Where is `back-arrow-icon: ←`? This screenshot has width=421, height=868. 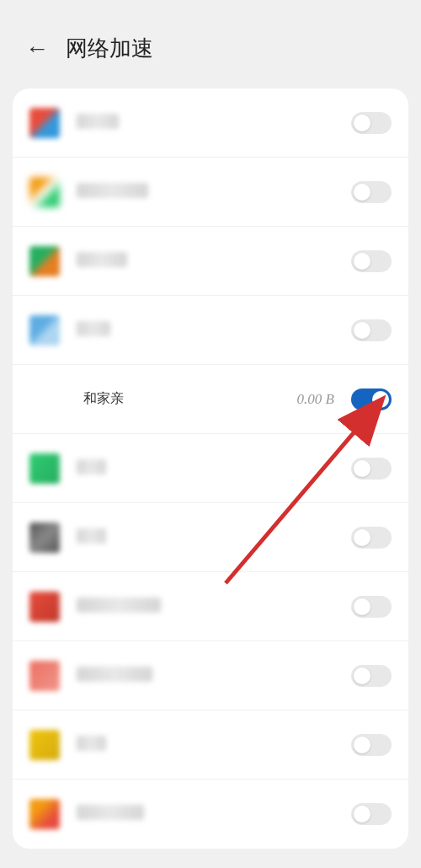
back-arrow-icon: ← is located at coordinates (37, 49).